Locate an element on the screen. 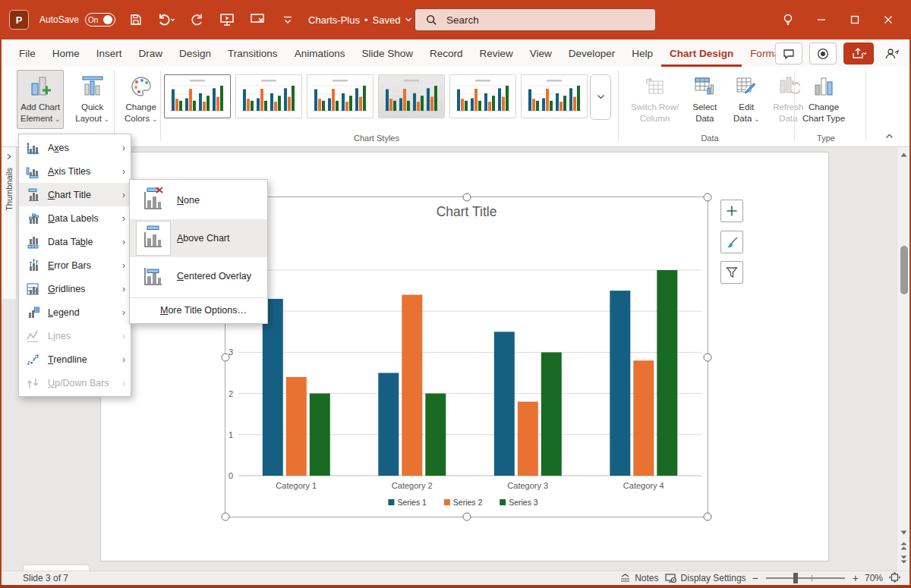 This screenshot has height=588, width=911. close-button is located at coordinates (888, 20).